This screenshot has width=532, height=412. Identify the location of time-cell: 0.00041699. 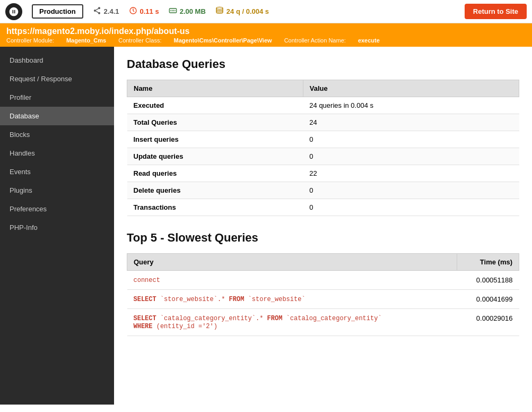
(488, 299).